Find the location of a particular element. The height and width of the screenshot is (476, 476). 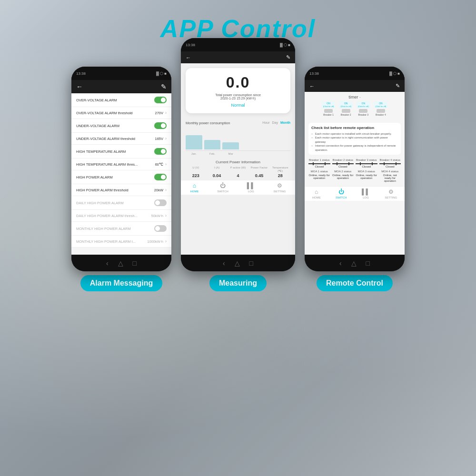

remote-label: Remote Control is located at coordinates (355, 283).